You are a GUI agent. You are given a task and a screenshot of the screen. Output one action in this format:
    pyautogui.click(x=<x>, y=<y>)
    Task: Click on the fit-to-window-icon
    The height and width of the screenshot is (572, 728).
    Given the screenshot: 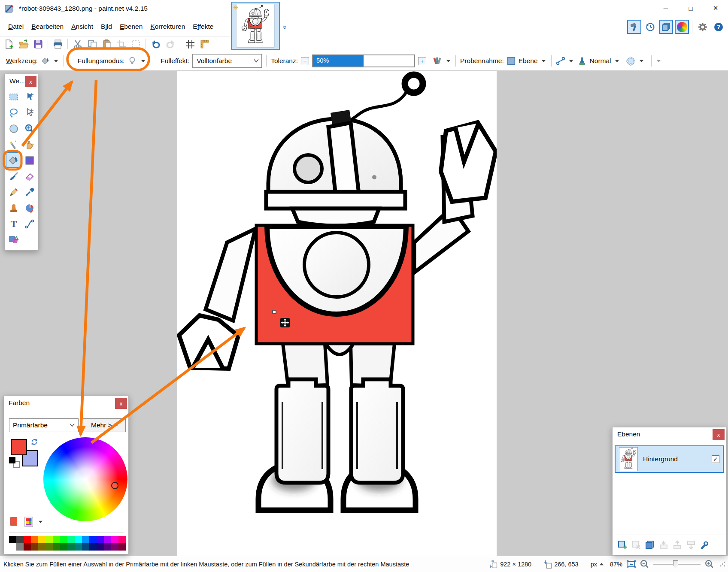 What is the action you would take?
    pyautogui.click(x=631, y=564)
    